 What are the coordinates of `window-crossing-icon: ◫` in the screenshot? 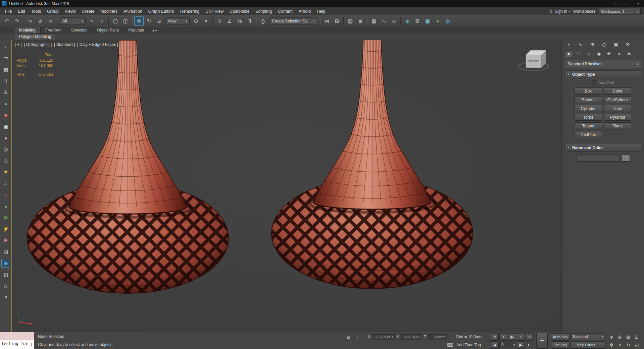 It's located at (126, 21).